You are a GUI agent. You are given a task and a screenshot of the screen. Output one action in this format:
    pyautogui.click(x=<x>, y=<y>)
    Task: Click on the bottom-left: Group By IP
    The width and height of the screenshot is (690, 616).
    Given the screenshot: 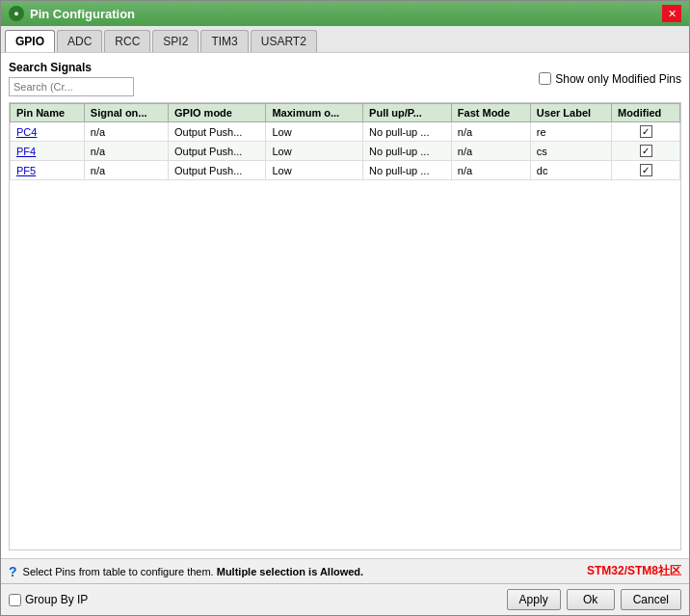 What is the action you would take?
    pyautogui.click(x=48, y=600)
    